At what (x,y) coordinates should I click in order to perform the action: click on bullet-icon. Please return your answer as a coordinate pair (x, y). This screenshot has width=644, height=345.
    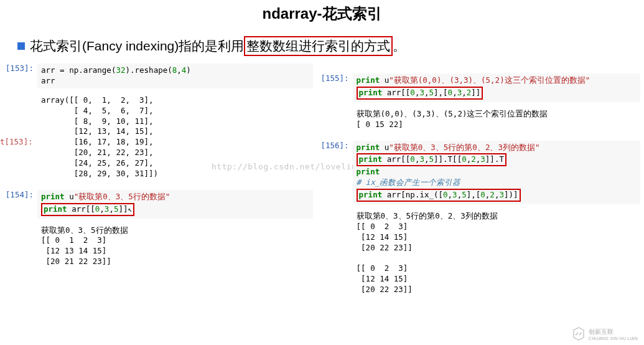
    Looking at the image, I should click on (21, 46).